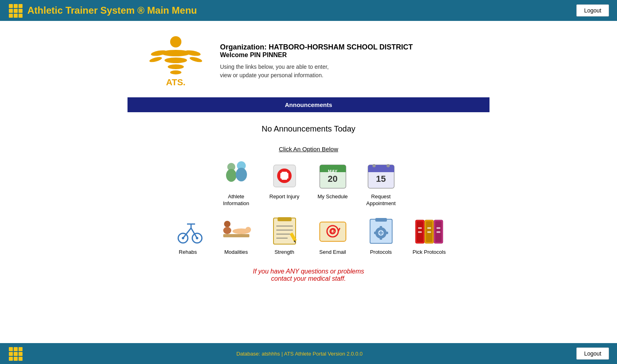 The image size is (617, 364). I want to click on report-injury-button: Report Injury, so click(284, 183).